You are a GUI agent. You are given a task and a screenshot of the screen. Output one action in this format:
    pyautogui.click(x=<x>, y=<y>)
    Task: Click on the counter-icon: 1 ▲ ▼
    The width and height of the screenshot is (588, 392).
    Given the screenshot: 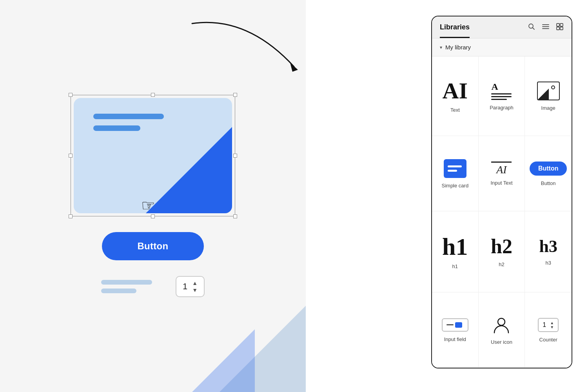 What is the action you would take?
    pyautogui.click(x=548, y=325)
    